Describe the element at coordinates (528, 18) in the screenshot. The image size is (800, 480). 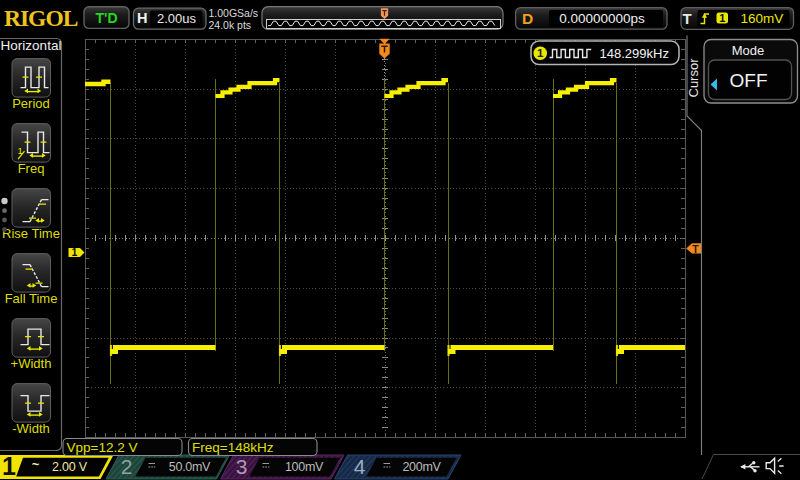
I see `svg-text: D` at that location.